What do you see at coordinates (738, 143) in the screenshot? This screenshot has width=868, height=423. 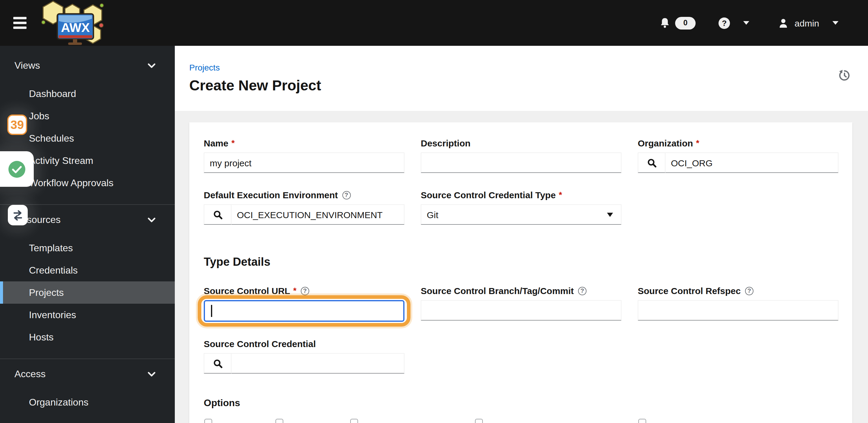 I see `organization-label: Organization *` at bounding box center [738, 143].